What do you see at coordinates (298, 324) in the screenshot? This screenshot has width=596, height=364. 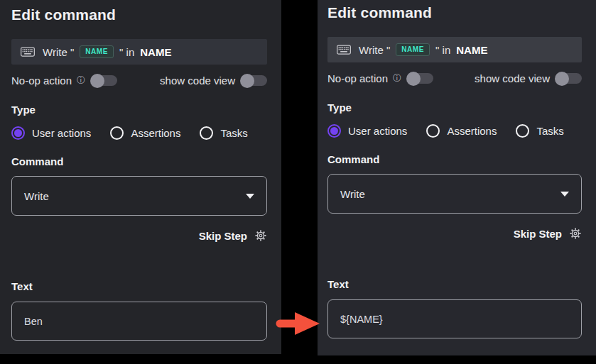 I see `right-arrow-icon` at bounding box center [298, 324].